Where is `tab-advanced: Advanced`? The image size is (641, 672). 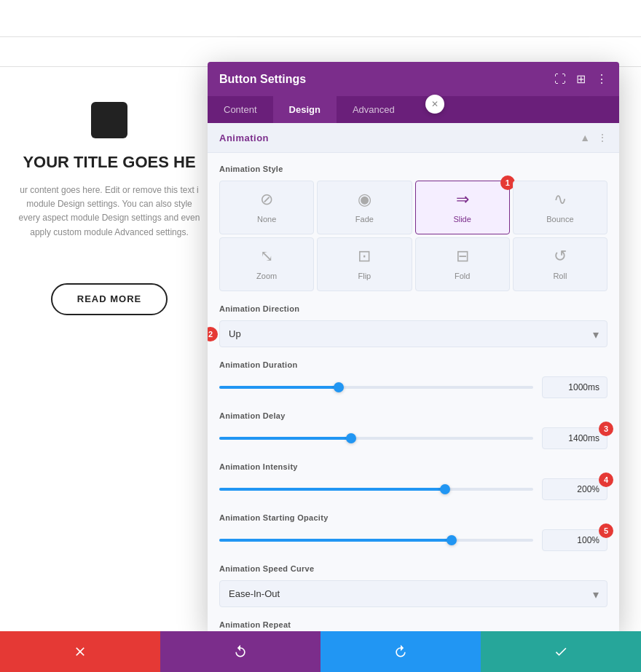 tab-advanced: Advanced is located at coordinates (374, 109).